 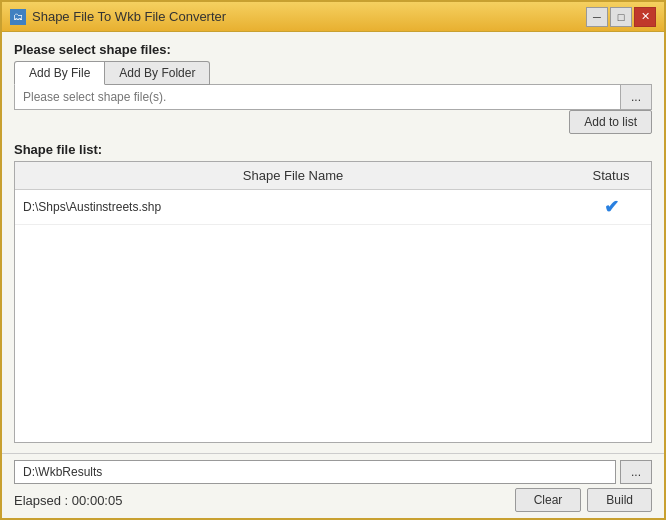 I want to click on column-header-status: Status, so click(x=611, y=176).